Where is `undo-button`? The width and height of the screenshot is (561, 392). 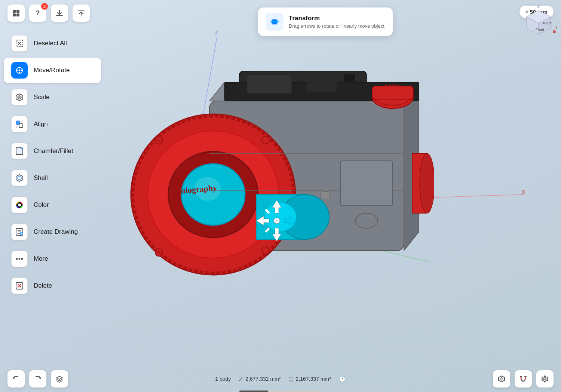
undo-button is located at coordinates (16, 379).